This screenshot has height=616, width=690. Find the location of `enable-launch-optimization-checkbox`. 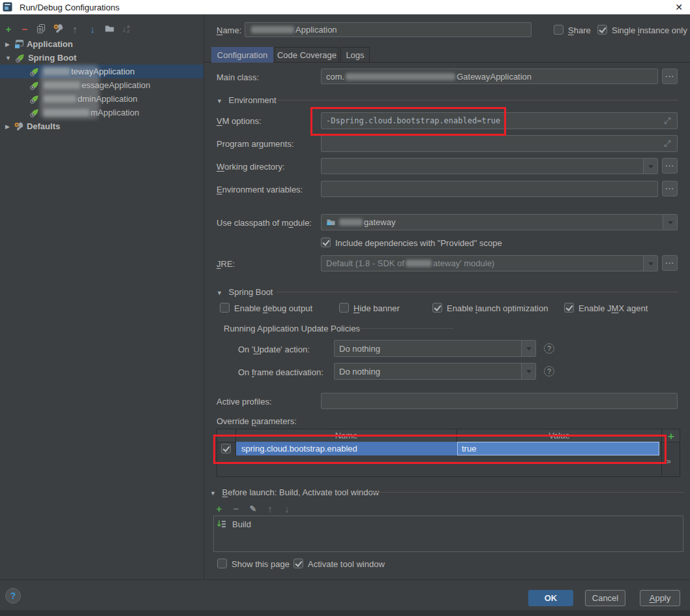

enable-launch-optimization-checkbox is located at coordinates (437, 308).